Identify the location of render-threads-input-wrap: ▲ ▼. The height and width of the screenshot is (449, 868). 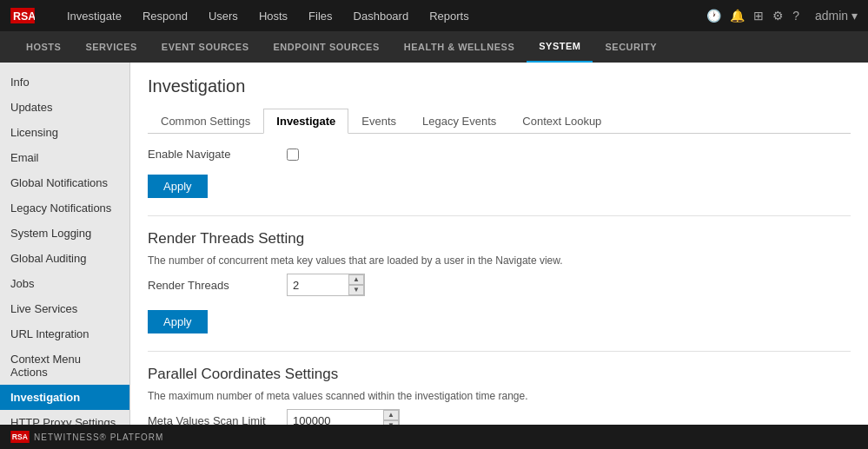
(326, 285).